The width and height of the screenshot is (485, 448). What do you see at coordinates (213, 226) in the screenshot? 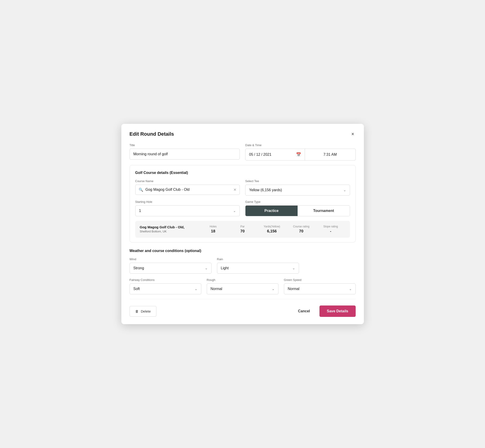
I see `holes-label: Holes` at bounding box center [213, 226].